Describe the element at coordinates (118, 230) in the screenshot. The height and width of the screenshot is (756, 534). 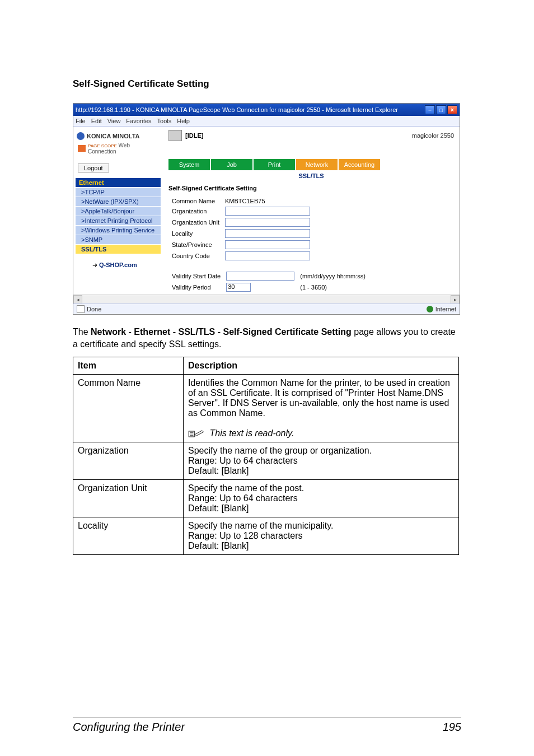
I see `nav-windows-printing: >Windows Printing Service` at that location.